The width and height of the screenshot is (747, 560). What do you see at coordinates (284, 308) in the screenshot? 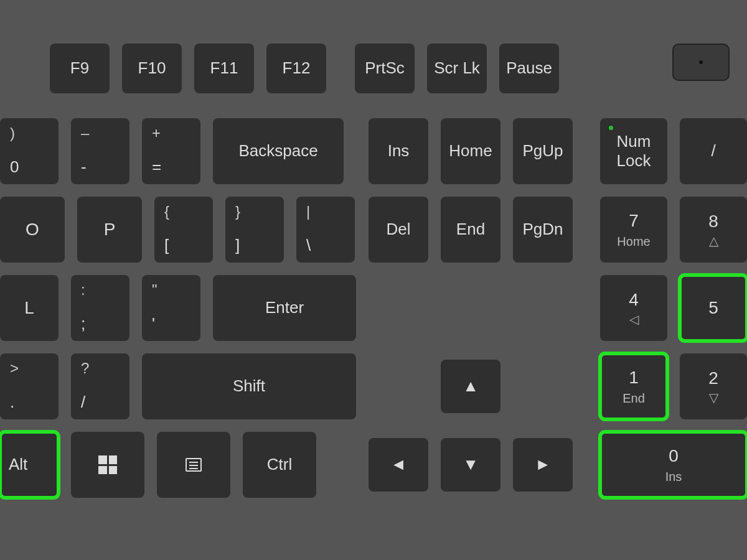
I see `key-enter: Enter` at bounding box center [284, 308].